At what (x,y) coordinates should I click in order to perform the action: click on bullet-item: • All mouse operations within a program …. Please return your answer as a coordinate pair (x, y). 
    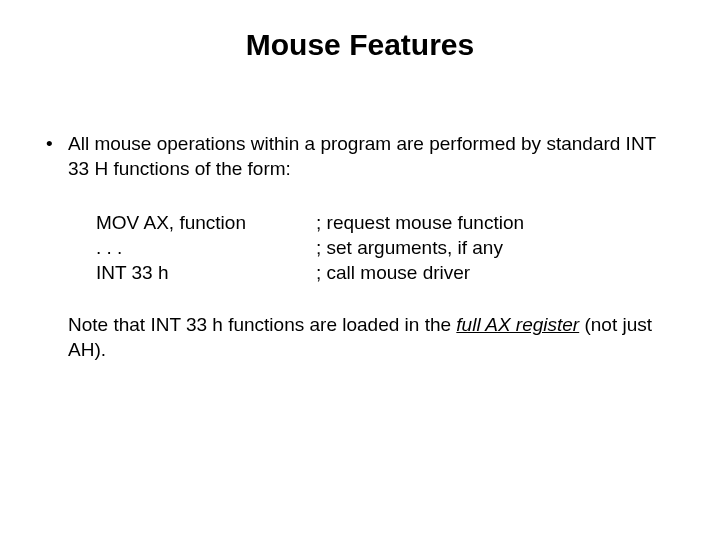
    Looking at the image, I should click on (360, 156).